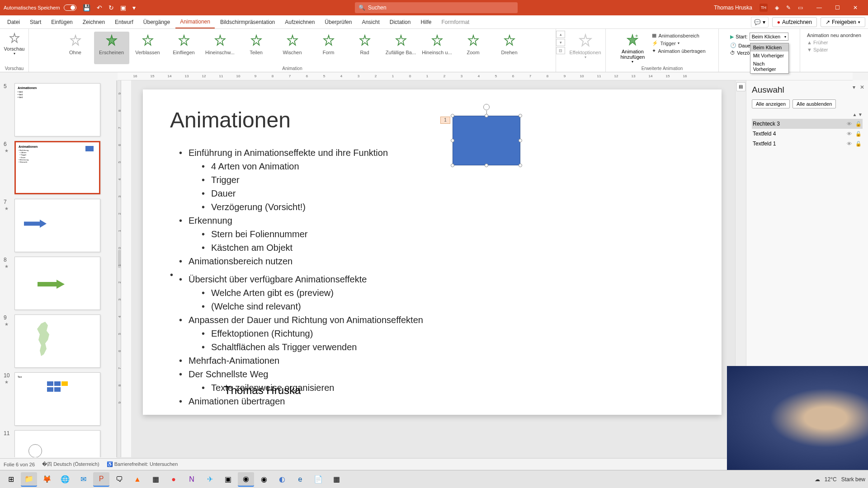 This screenshot has height=488, width=868. What do you see at coordinates (432, 120) in the screenshot?
I see `slide-title: Animationen` at bounding box center [432, 120].